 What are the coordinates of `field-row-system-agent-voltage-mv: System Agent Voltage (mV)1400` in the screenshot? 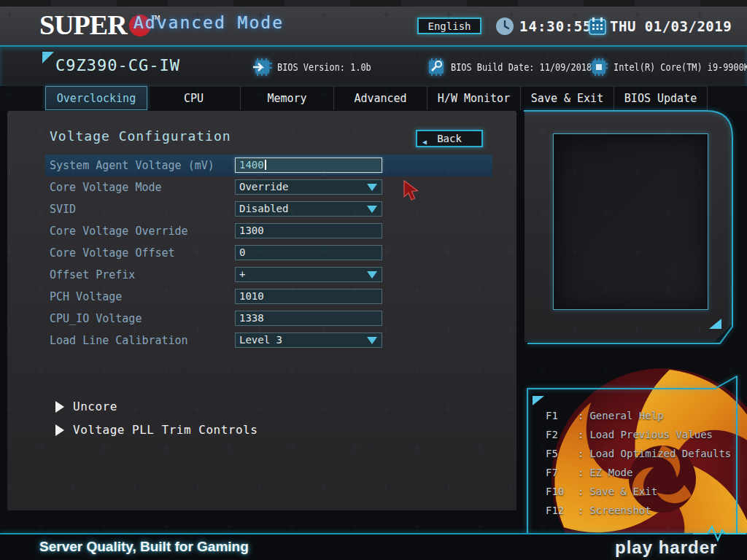 It's located at (262, 166).